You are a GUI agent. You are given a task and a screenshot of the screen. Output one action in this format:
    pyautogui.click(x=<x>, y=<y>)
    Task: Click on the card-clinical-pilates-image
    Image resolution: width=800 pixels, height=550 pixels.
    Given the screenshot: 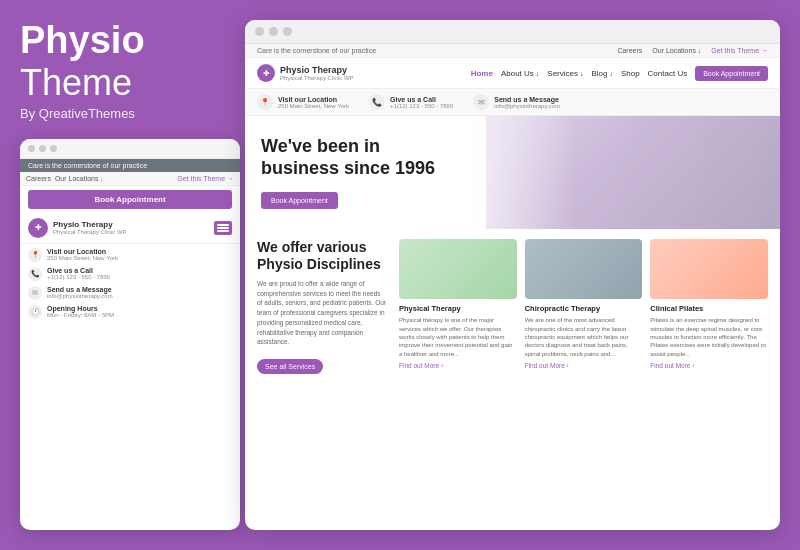 What is the action you would take?
    pyautogui.click(x=709, y=269)
    